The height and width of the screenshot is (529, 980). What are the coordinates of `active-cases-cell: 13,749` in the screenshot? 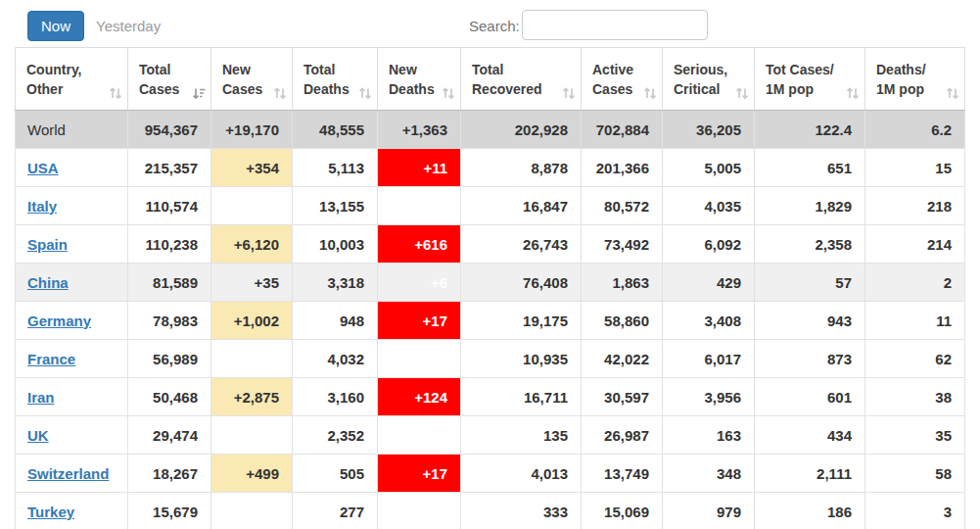 It's located at (623, 474).